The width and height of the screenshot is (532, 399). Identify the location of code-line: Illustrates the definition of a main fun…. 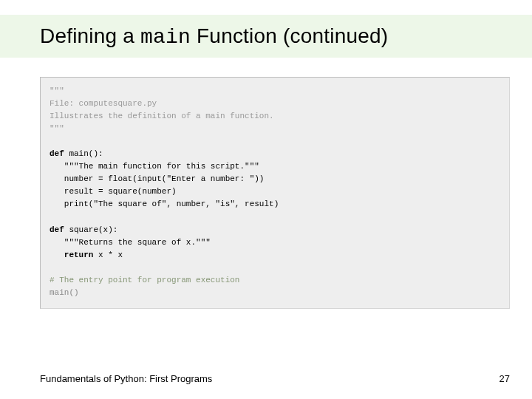
(162, 116).